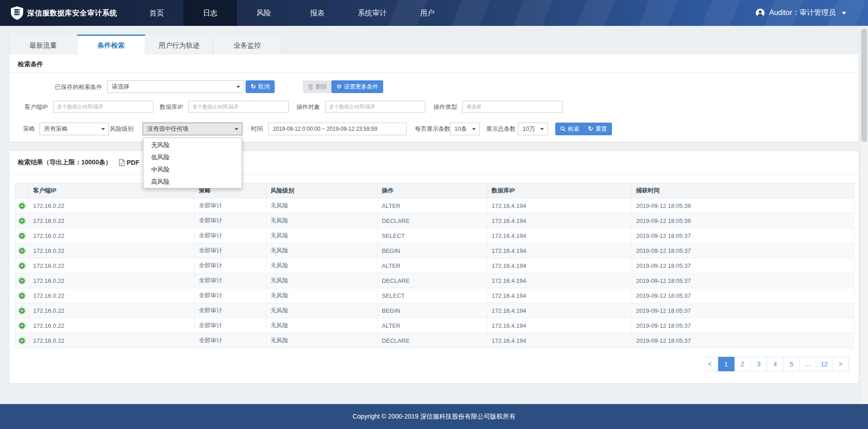 Image resolution: width=868 pixels, height=429 pixels. What do you see at coordinates (465, 129) in the screenshot?
I see `page-size-select: 10条` at bounding box center [465, 129].